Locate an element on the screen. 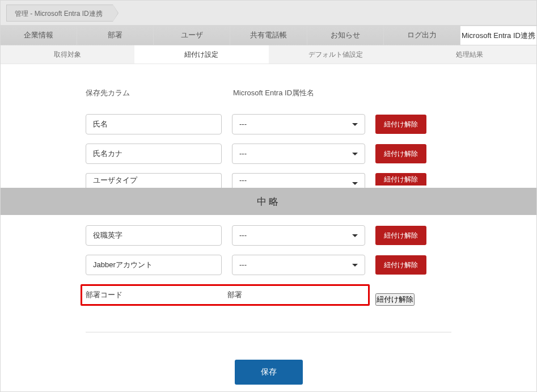  divider is located at coordinates (269, 332).